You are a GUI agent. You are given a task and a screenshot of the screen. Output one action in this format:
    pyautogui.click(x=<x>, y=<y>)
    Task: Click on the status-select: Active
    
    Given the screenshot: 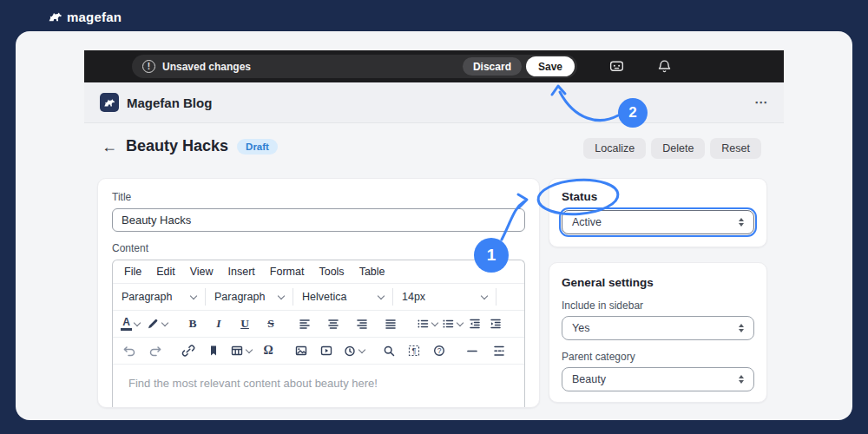 What is the action you would take?
    pyautogui.click(x=658, y=222)
    